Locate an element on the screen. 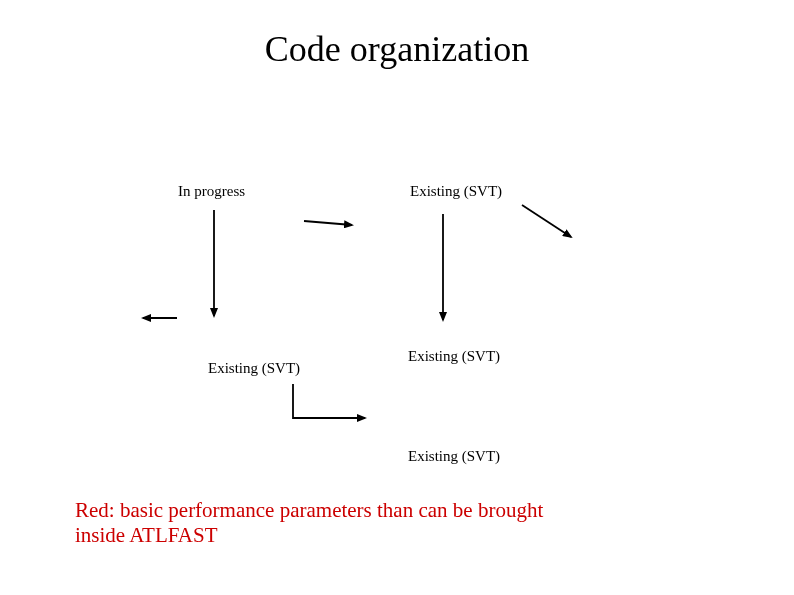  footer-note: Red: basic performance parameters than c… is located at coordinates (325, 523).